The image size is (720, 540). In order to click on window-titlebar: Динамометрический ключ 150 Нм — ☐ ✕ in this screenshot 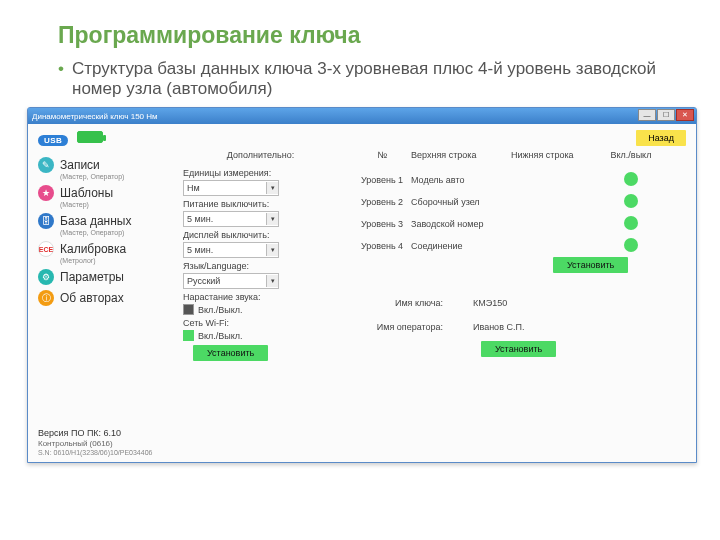, I will do `click(362, 116)`.